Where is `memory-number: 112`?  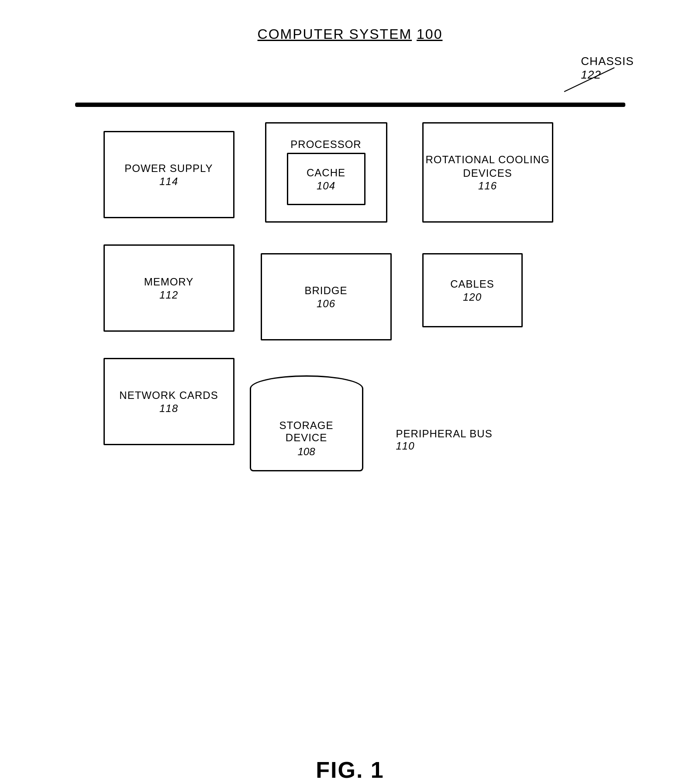
memory-number: 112 is located at coordinates (169, 295).